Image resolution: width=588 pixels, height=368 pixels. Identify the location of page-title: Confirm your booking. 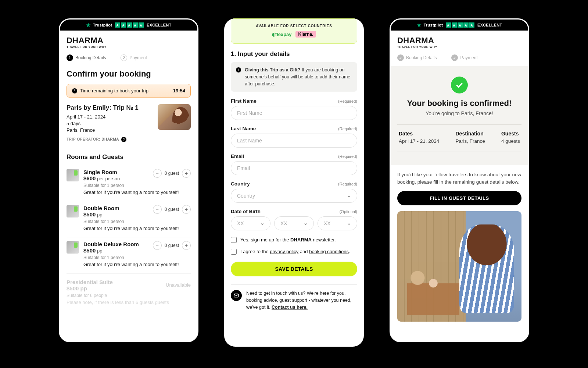
(129, 74).